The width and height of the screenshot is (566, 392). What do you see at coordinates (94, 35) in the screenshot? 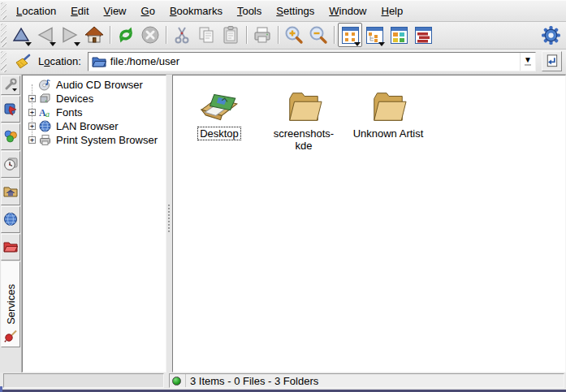
I see `home-button` at bounding box center [94, 35].